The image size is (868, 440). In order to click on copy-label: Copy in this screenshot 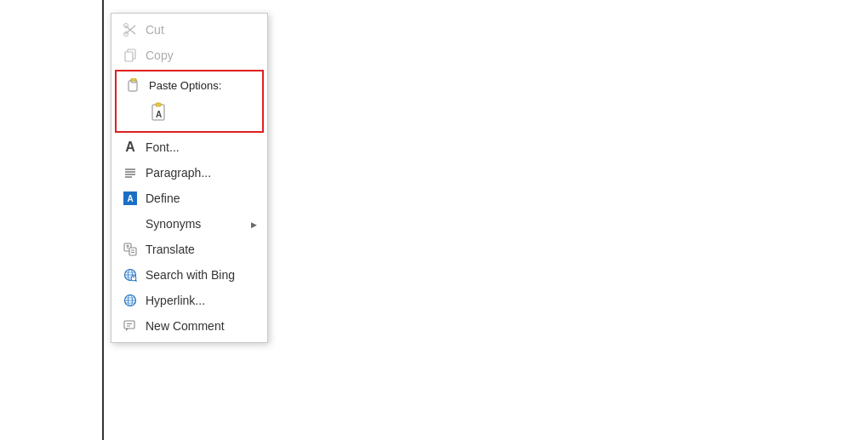, I will do `click(201, 55)`.